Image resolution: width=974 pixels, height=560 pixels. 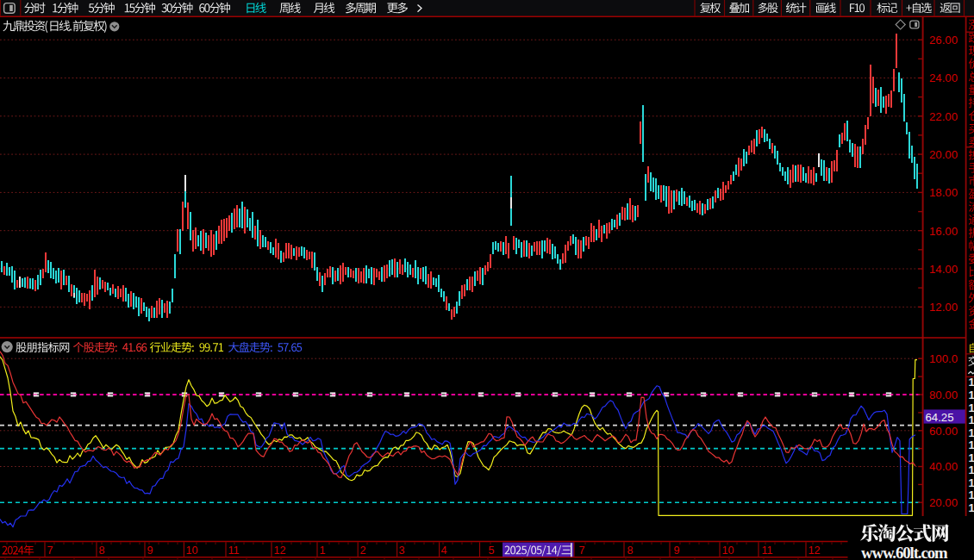 What do you see at coordinates (943, 117) in the screenshot?
I see `svg-text: 22.00` at bounding box center [943, 117].